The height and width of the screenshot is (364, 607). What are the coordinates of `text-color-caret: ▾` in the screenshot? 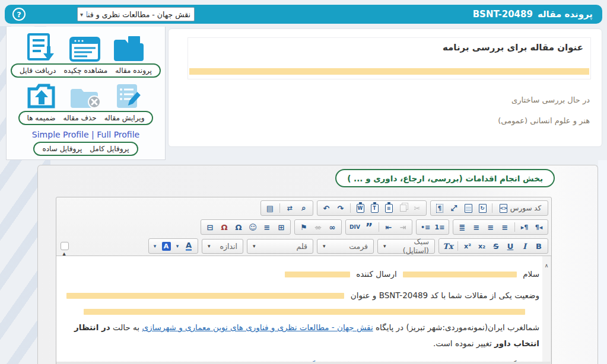 It's located at (177, 246).